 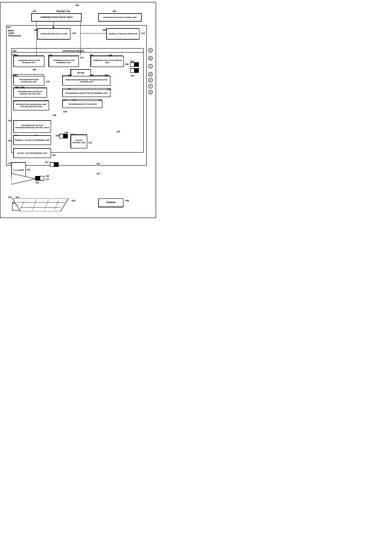 What do you see at coordinates (126, 201) in the screenshot?
I see `number-196: ~196` at bounding box center [126, 201].